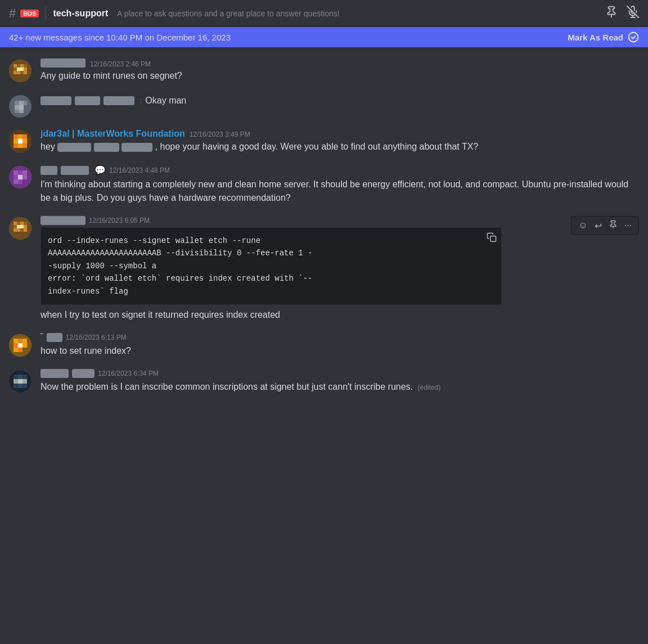 Image resolution: width=648 pixels, height=644 pixels. Describe the element at coordinates (598, 226) in the screenshot. I see `reply-button: ↩` at that location.